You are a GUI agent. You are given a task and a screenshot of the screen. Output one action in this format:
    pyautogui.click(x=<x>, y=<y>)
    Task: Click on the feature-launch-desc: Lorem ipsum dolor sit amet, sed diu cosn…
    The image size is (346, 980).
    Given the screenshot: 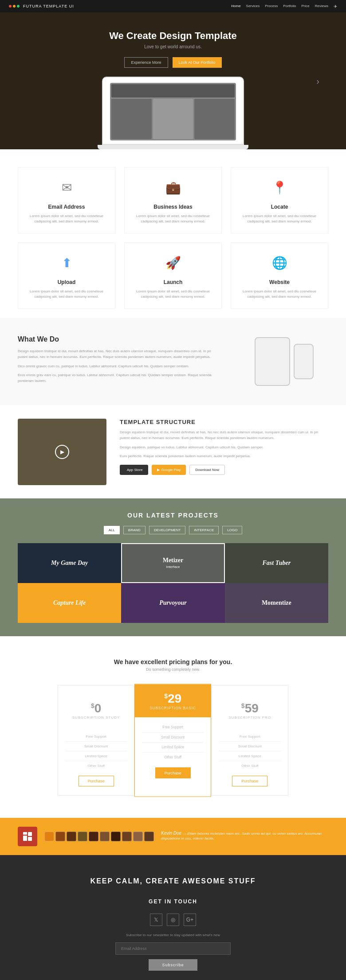 What is the action you would take?
    pyautogui.click(x=173, y=294)
    